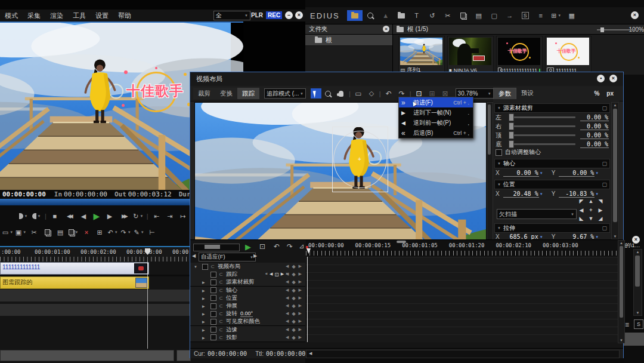 The height and width of the screenshot is (363, 644). What do you see at coordinates (75, 269) in the screenshot?
I see `video-clip: 1111111111111` at bounding box center [75, 269].